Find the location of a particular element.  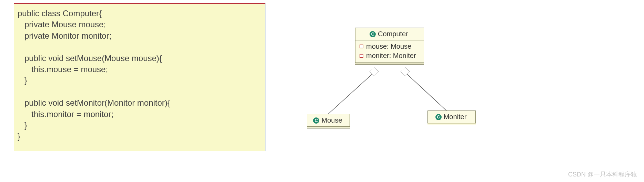

uml-class-name: Moniter is located at coordinates (455, 117).